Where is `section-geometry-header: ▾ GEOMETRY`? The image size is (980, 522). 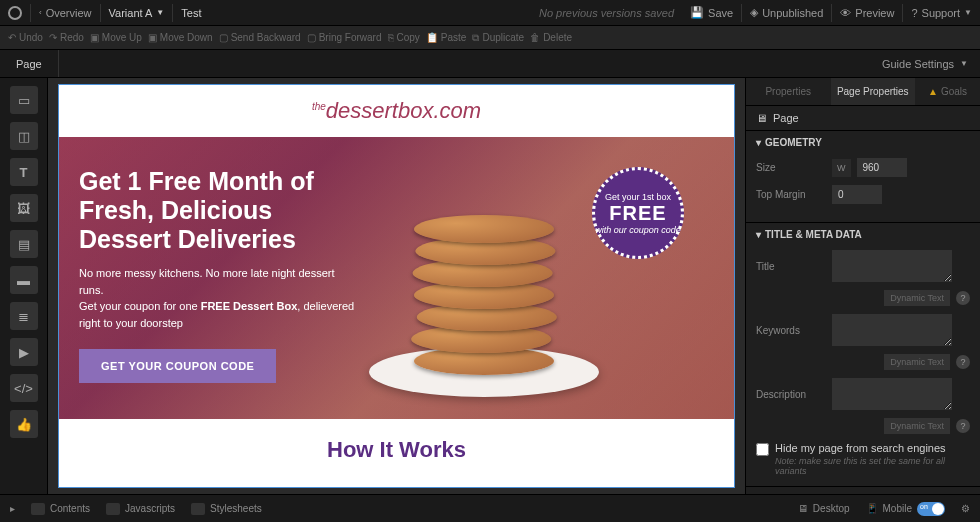
section-geometry-header: ▾ GEOMETRY is located at coordinates (863, 142).